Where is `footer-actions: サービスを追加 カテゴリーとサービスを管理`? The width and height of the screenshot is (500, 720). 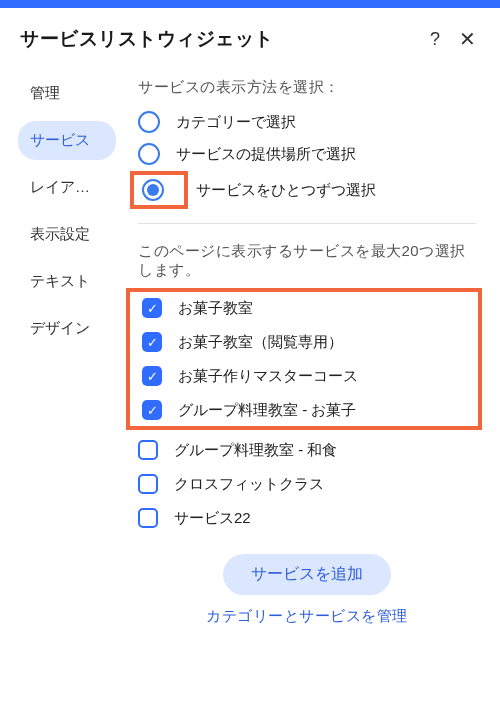
footer-actions: サービスを追加 カテゴリーとサービスを管理 is located at coordinates (307, 586).